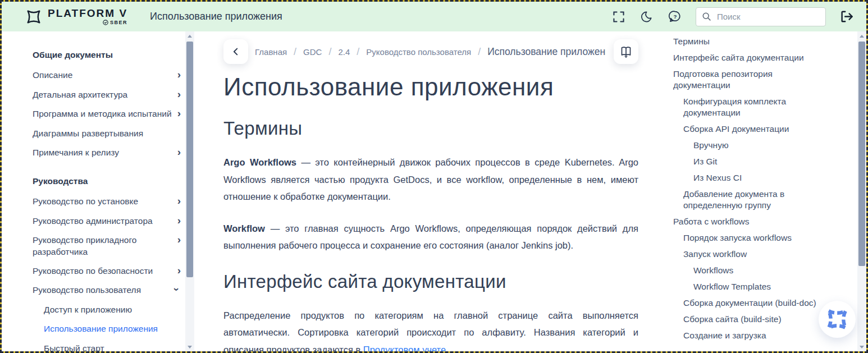 This screenshot has height=353, width=868. Describe the element at coordinates (431, 237) in the screenshot. I see `paragraph-workflow: Workflow — это главная сущность Argo Wor…` at that location.